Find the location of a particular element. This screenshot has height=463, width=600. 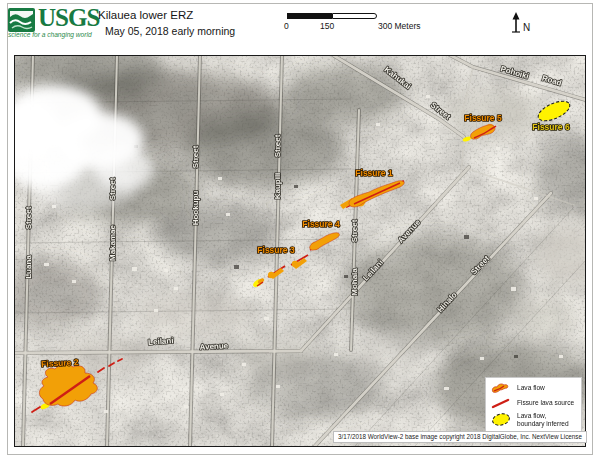

street-label-kaupili: Kaupili is located at coordinates (278, 186).